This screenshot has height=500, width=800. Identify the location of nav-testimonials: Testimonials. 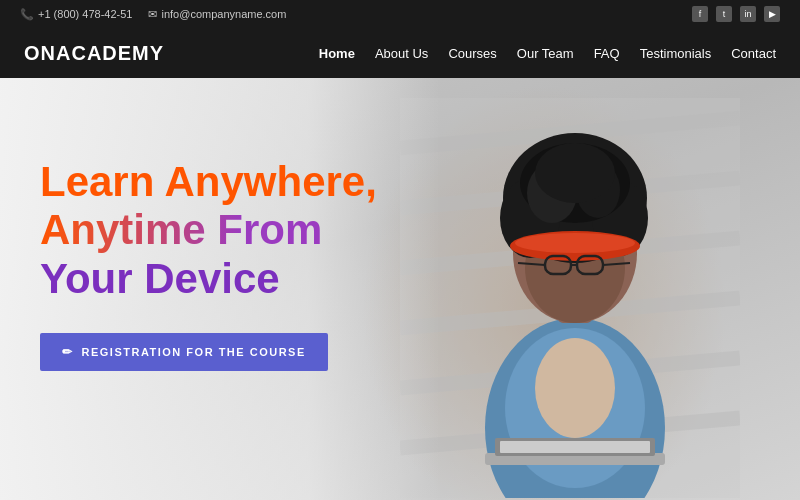
(676, 54).